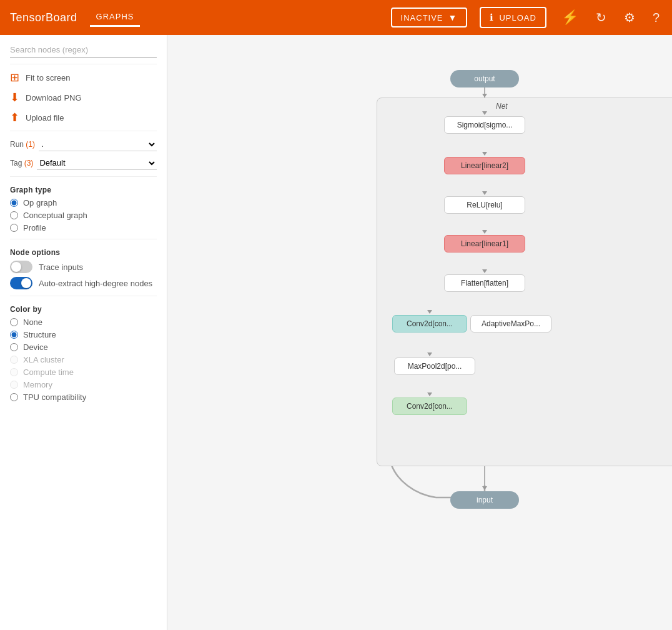 The width and height of the screenshot is (672, 630). Describe the element at coordinates (115, 18) in the screenshot. I see `nav-graphs: GRAPHS` at that location.